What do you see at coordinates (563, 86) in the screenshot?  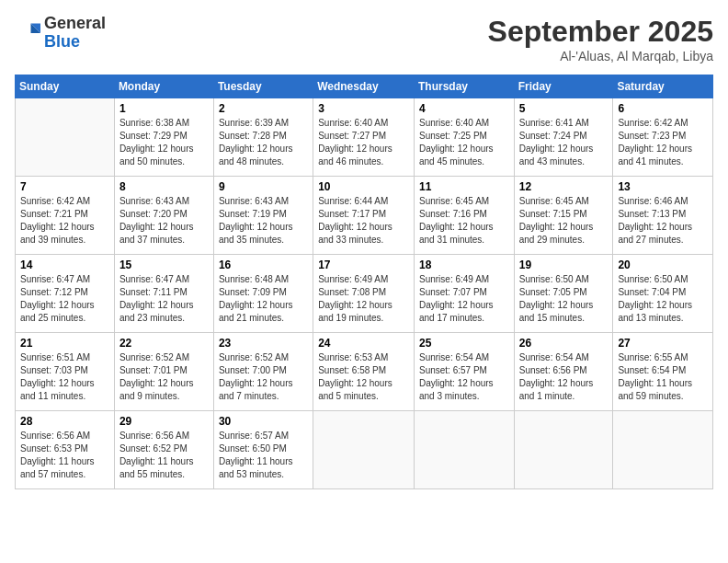 I see `day-header-friday: Friday` at bounding box center [563, 86].